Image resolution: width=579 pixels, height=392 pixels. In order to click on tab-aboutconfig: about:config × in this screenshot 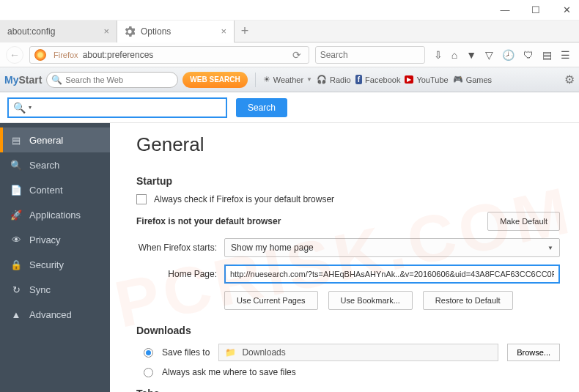, I will do `click(59, 32)`.